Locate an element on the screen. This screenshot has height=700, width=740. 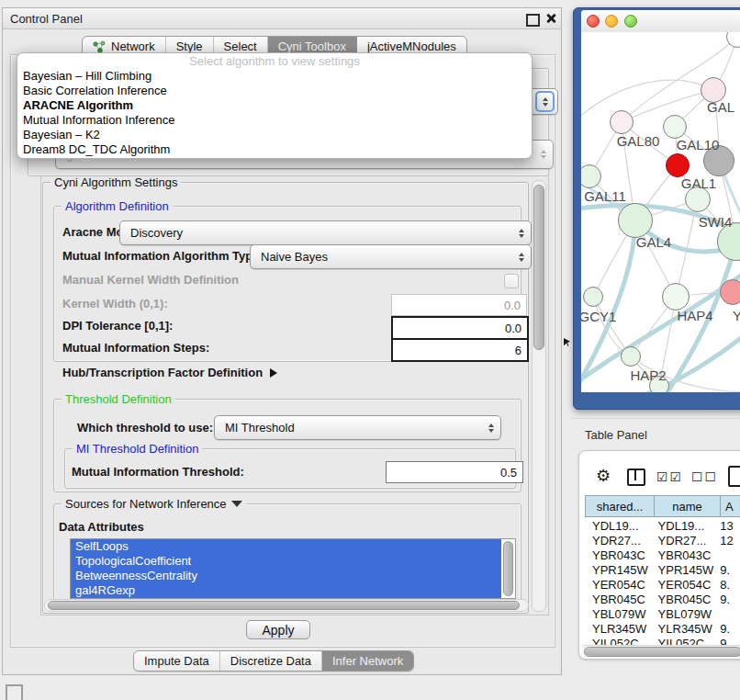
table-row: YBR045C YBR045C 9. is located at coordinates (663, 599).